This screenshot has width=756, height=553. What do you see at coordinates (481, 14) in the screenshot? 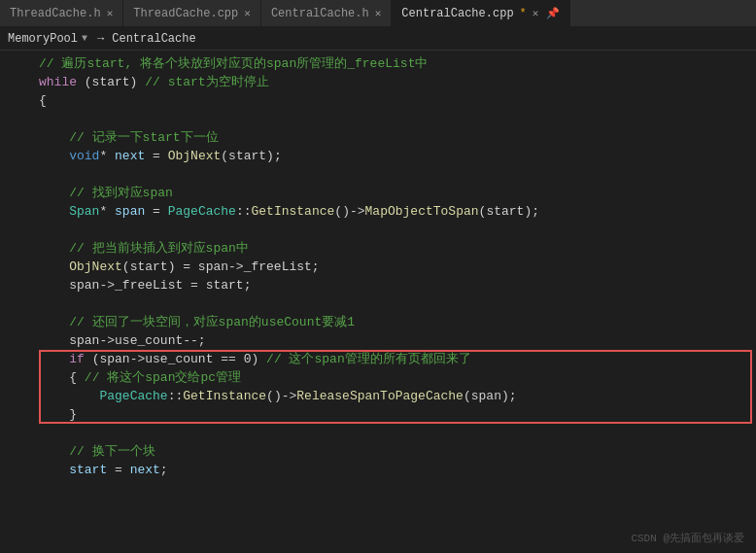
I see `tab-centralcache-cpp: CentralCache.cpp * ✕ 📌` at bounding box center [481, 14].